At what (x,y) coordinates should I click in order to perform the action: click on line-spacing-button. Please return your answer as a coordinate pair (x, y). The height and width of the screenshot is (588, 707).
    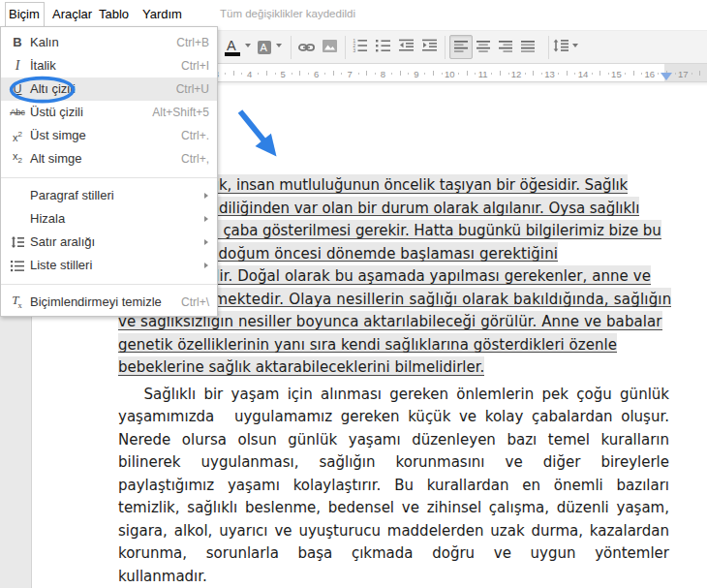
    Looking at the image, I should click on (561, 47).